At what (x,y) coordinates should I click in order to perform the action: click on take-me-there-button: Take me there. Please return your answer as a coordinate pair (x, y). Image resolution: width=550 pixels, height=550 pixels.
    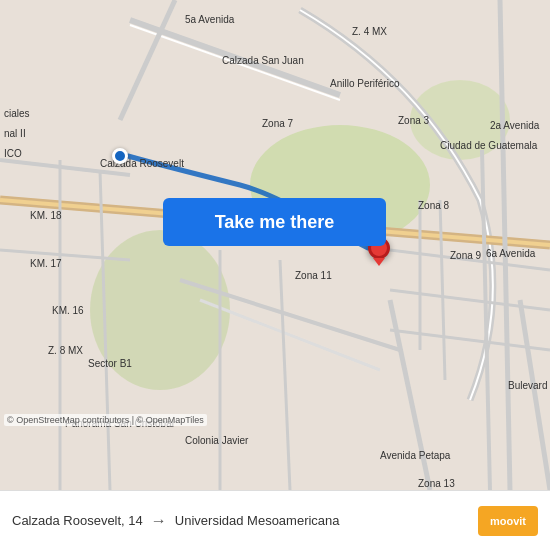
    Looking at the image, I should click on (274, 222).